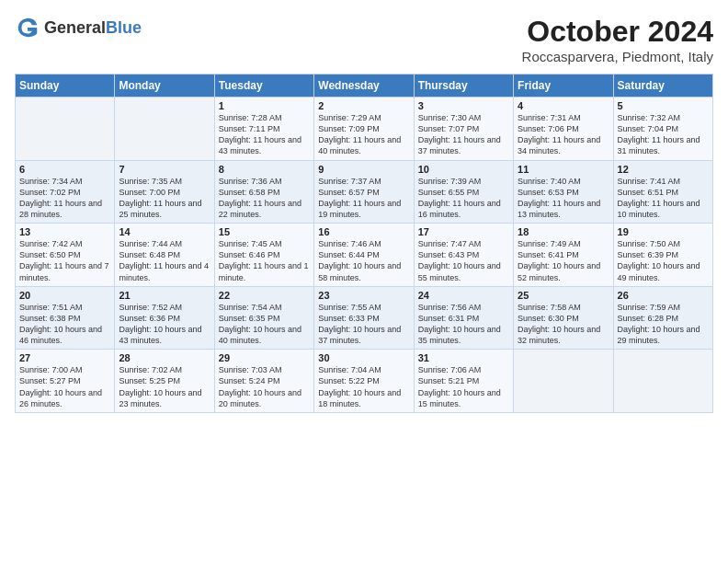  I want to click on day-number: 3, so click(463, 106).